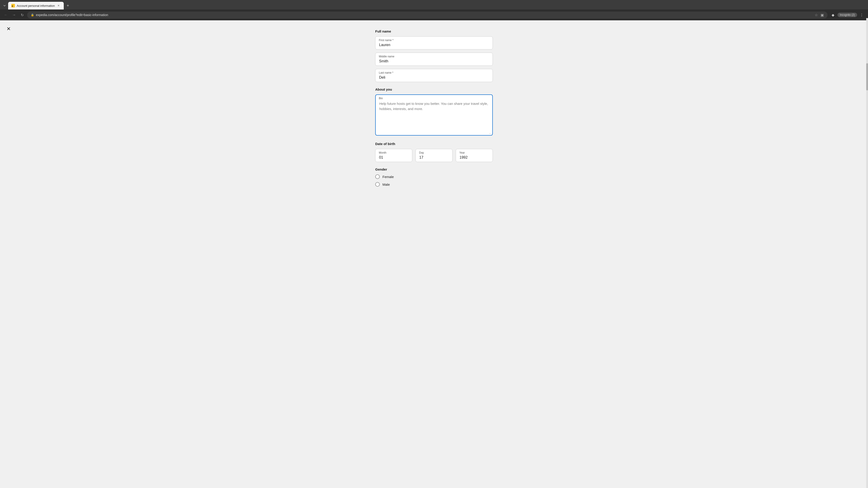 This screenshot has height=488, width=868. I want to click on scrollbar-thumb, so click(867, 77).